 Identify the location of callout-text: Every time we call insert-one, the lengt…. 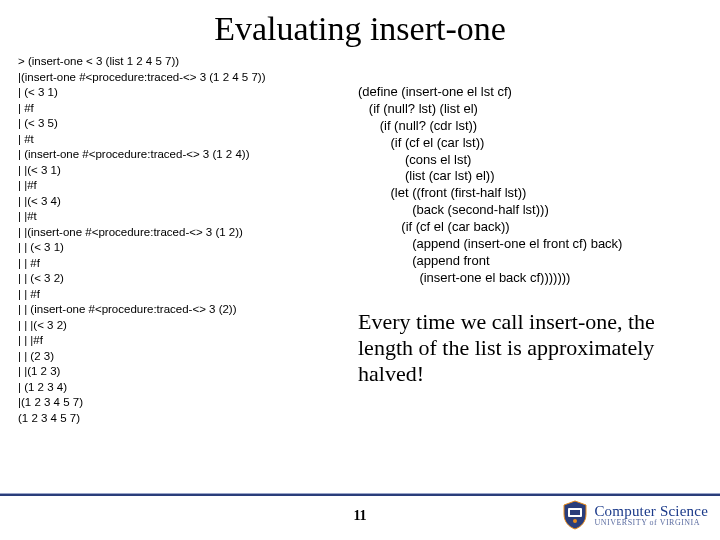
(530, 348).